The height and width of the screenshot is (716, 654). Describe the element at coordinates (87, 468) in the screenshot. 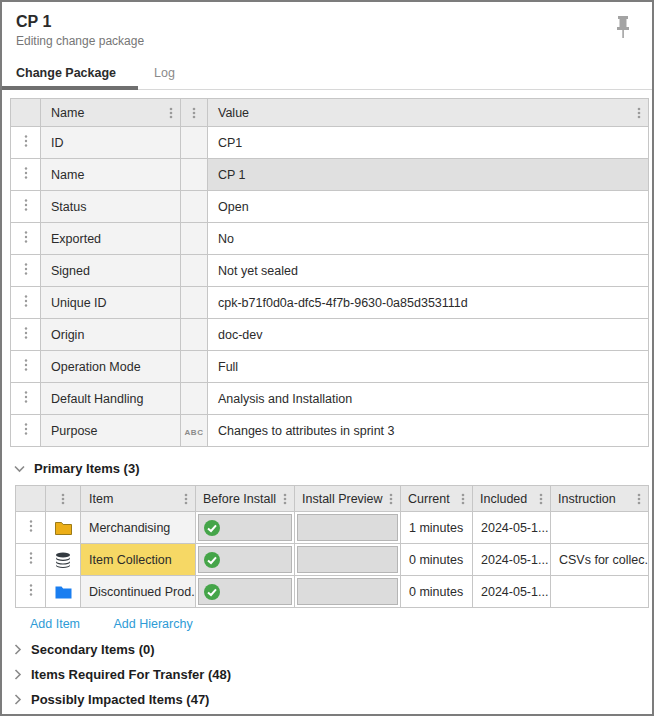

I see `section-title: Primary Items (3)` at that location.